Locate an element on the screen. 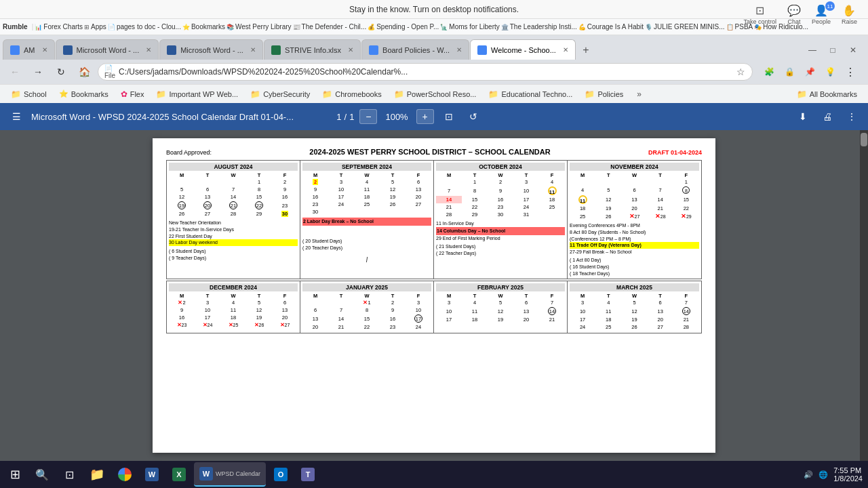 The width and height of the screenshot is (868, 488). moms-for-liberty-link: 🗽Moms for Liberty is located at coordinates (469, 27).